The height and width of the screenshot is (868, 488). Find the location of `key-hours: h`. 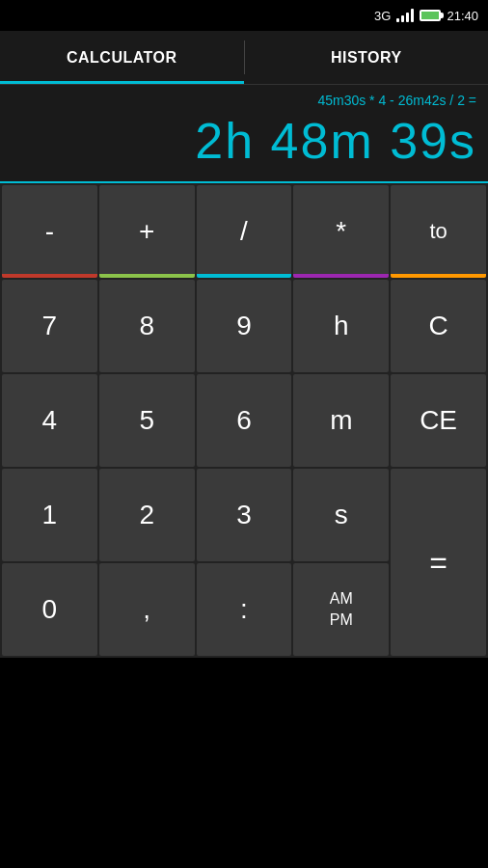

key-hours: h is located at coordinates (341, 326).